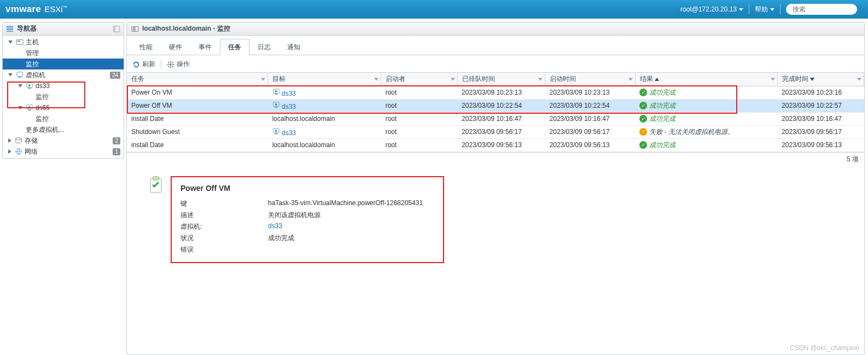 This screenshot has width=868, height=355. What do you see at coordinates (822, 9) in the screenshot?
I see `search-container` at bounding box center [822, 9].